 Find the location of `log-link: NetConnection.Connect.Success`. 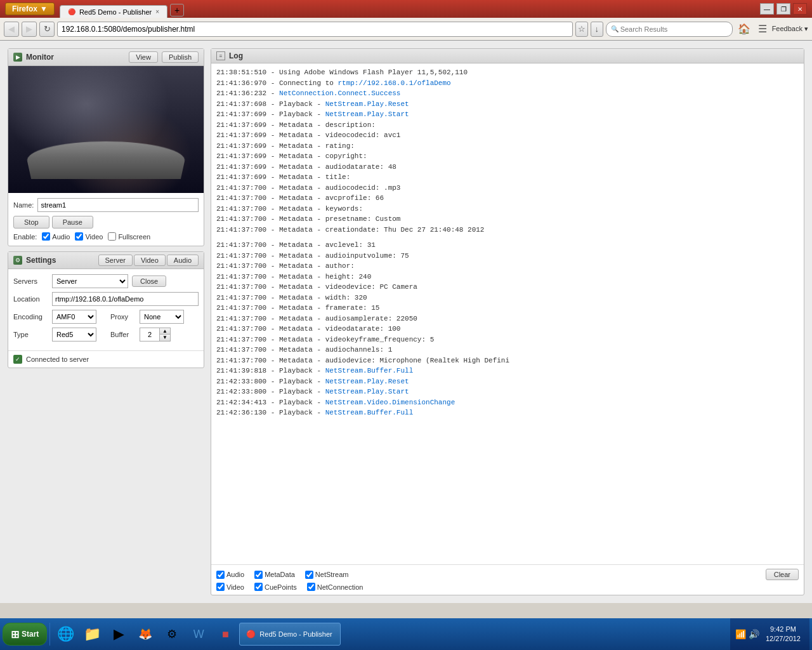

log-link: NetConnection.Connect.Success is located at coordinates (340, 93).